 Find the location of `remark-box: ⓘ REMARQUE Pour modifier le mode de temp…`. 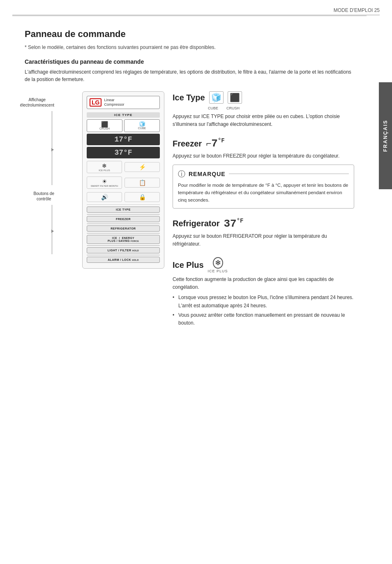

remark-box: ⓘ REMARQUE Pour modifier le mode de temp… is located at coordinates (263, 187).